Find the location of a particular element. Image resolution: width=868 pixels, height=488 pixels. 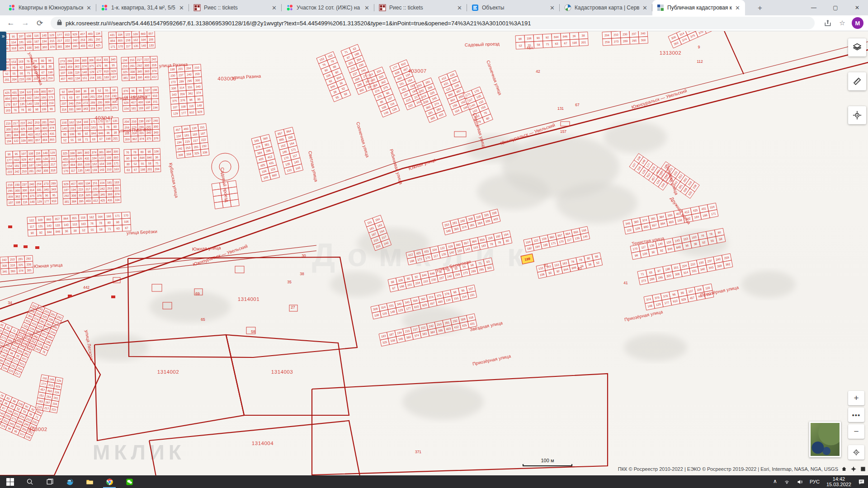

profile-avatar: M is located at coordinates (858, 23).